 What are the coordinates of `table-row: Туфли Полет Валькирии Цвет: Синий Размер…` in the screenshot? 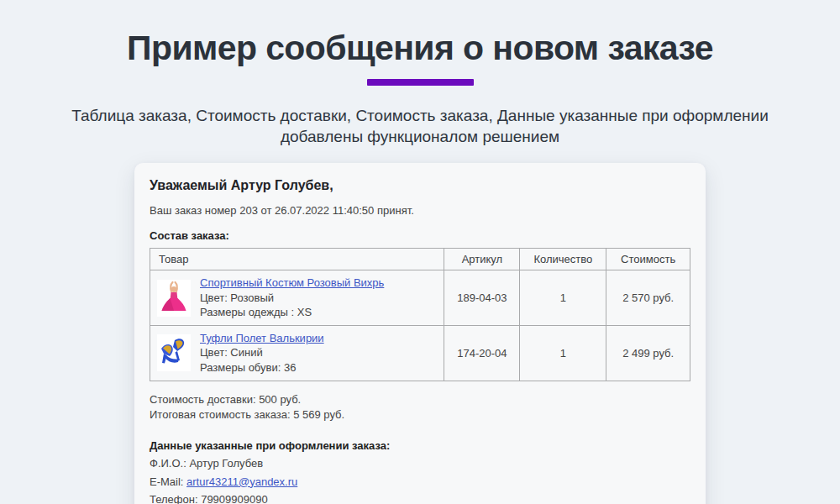 It's located at (420, 353).